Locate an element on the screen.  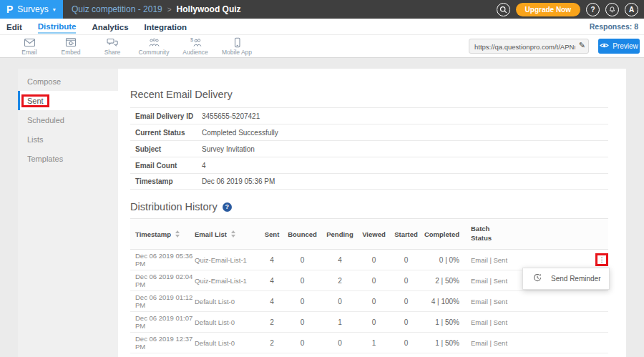
email-sidebar: Compose Sent Scheduled Lists Templates is located at coordinates (68, 213).